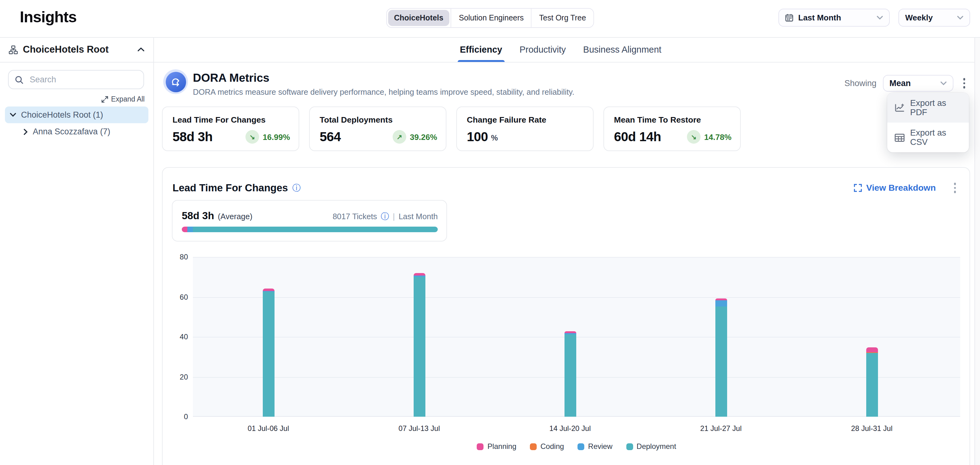 Image resolution: width=980 pixels, height=465 pixels. I want to click on page-title: Insights, so click(48, 17).